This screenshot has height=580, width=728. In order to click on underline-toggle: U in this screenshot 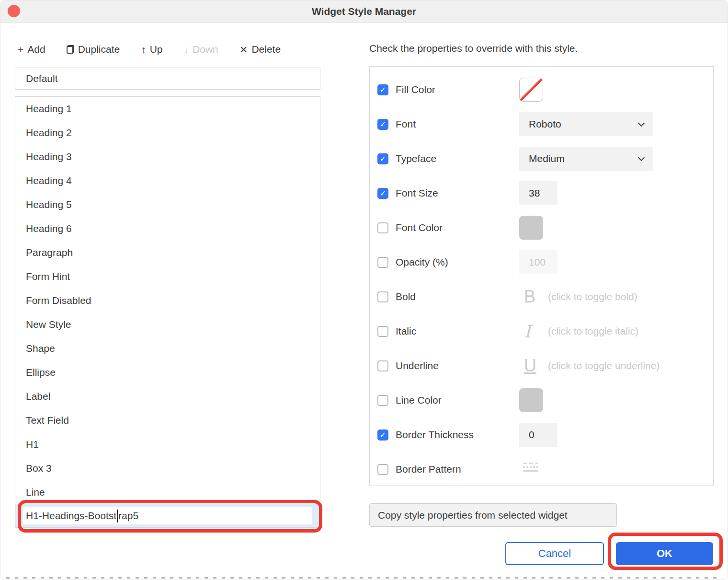, I will do `click(530, 366)`.